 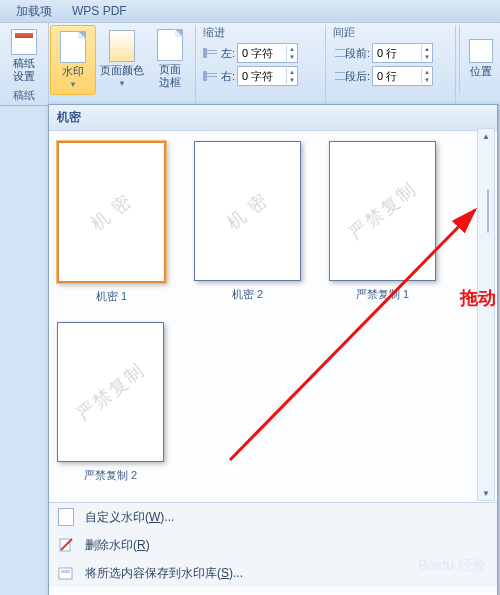 What do you see at coordinates (486, 136) in the screenshot?
I see `scroll-up-button: ▲` at bounding box center [486, 136].